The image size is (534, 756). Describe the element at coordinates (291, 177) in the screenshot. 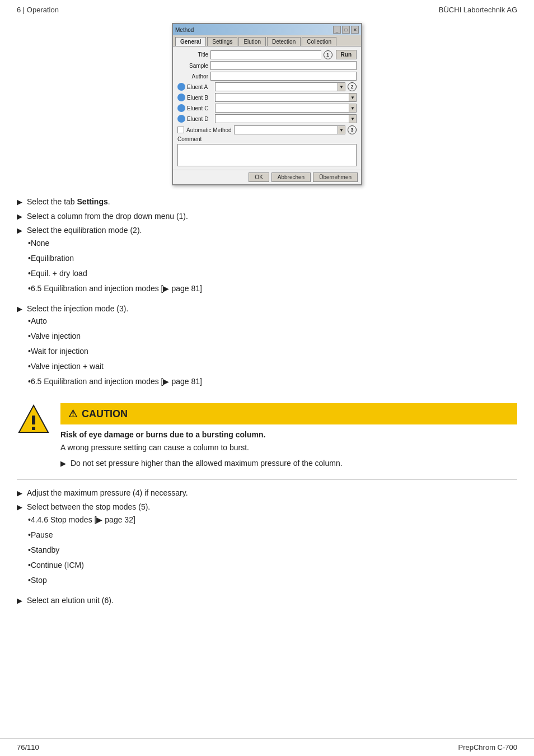

I see `cancel-button: Abbrechen` at that location.